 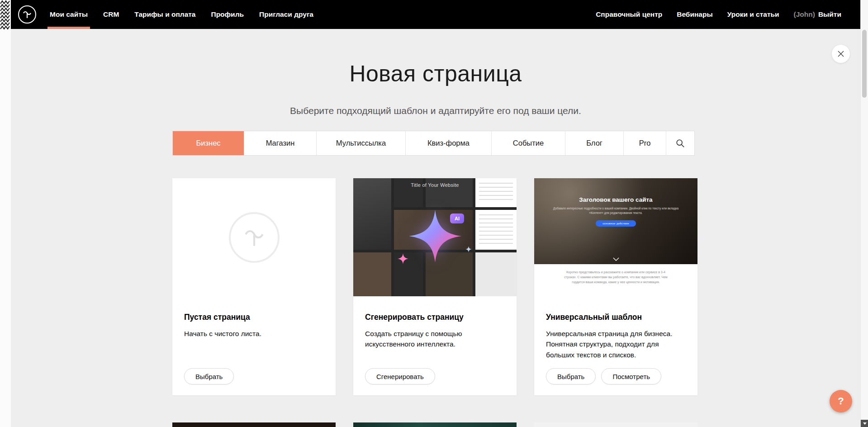 What do you see at coordinates (841, 54) in the screenshot?
I see `close-icon` at bounding box center [841, 54].